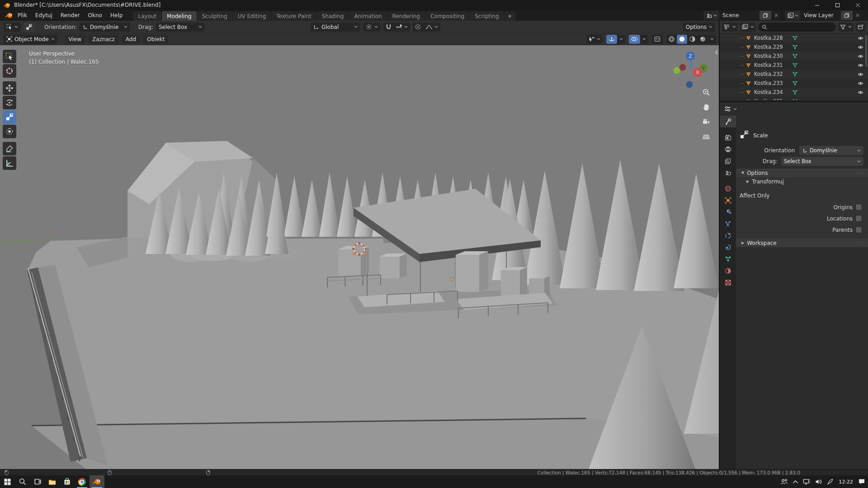 This screenshot has height=488, width=868. Describe the element at coordinates (9, 117) in the screenshot. I see `scale-tool` at that location.